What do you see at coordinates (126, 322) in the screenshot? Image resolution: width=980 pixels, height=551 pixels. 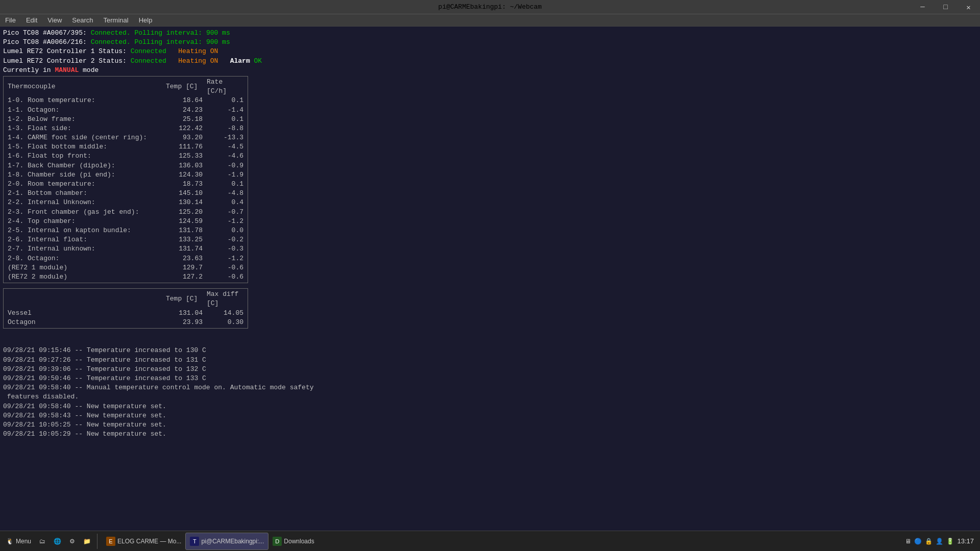 I see `table-row: Octagon23.930.30` at bounding box center [126, 322].